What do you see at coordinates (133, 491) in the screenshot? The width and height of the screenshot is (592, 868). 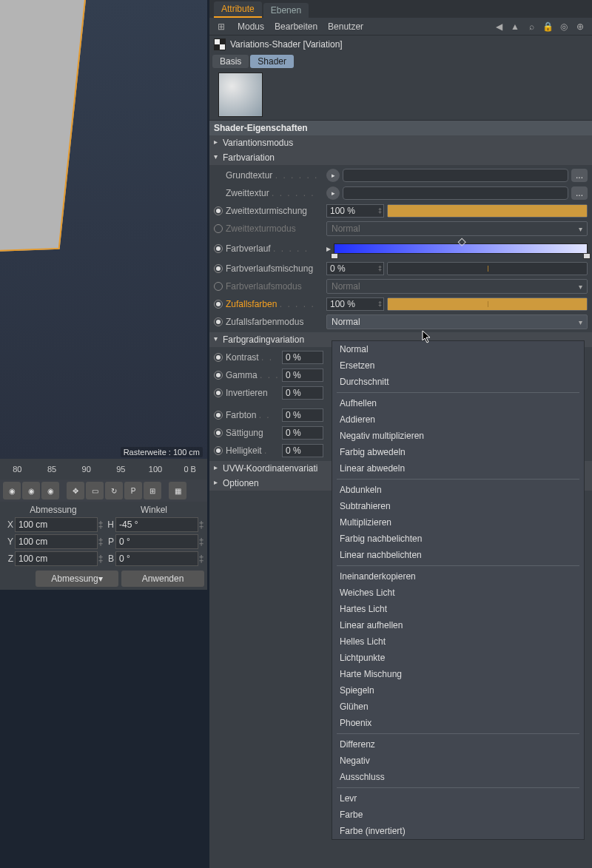 I see `parent-tool: P` at bounding box center [133, 491].